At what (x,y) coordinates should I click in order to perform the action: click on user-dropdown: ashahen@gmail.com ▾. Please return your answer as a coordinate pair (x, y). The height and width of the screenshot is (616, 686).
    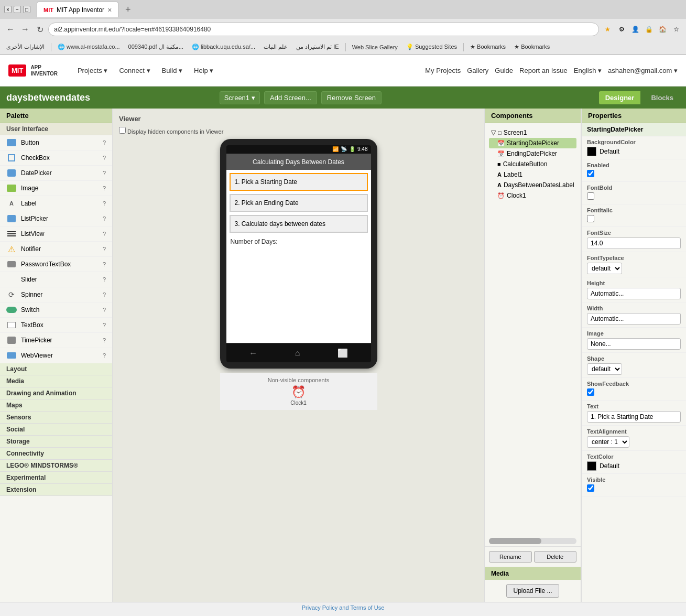
    Looking at the image, I should click on (643, 70).